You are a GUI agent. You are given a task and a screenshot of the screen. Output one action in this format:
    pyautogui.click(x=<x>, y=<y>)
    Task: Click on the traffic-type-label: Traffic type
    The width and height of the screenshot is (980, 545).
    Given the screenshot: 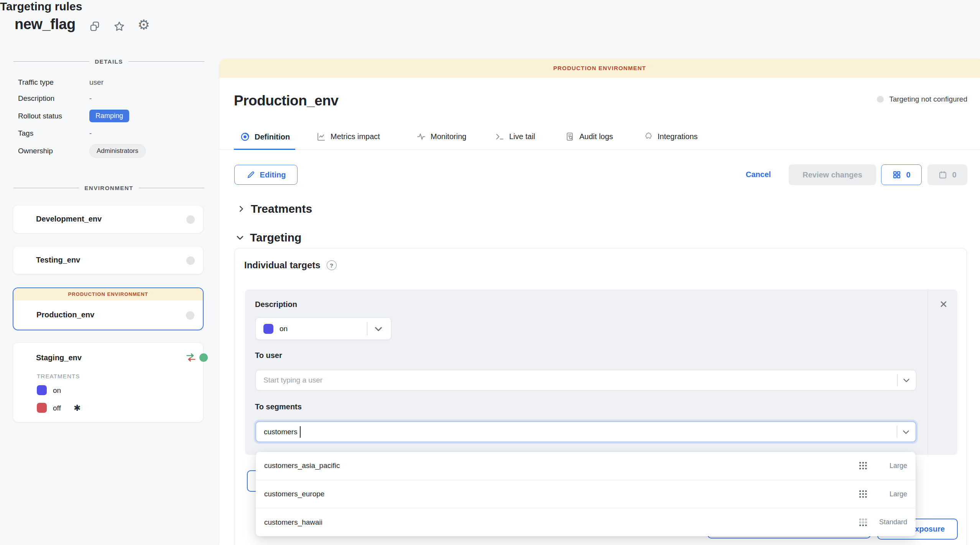 What is the action you would take?
    pyautogui.click(x=36, y=82)
    